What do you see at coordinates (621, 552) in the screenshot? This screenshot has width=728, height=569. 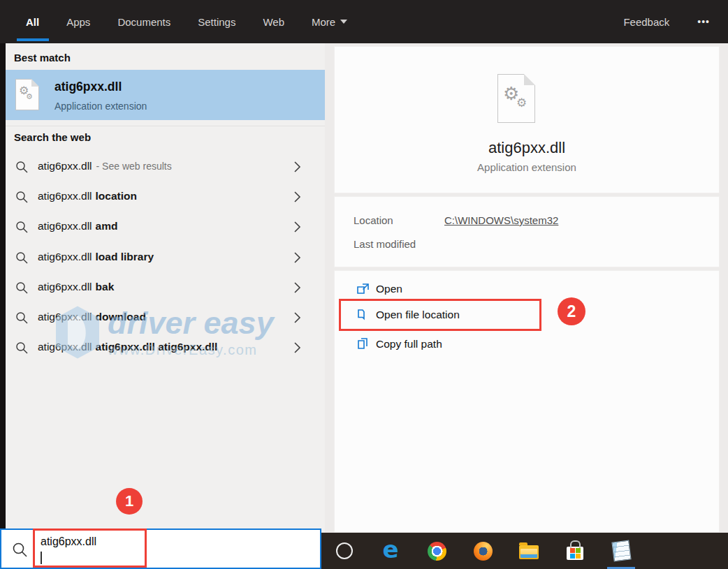 I see `notepad-icon` at bounding box center [621, 552].